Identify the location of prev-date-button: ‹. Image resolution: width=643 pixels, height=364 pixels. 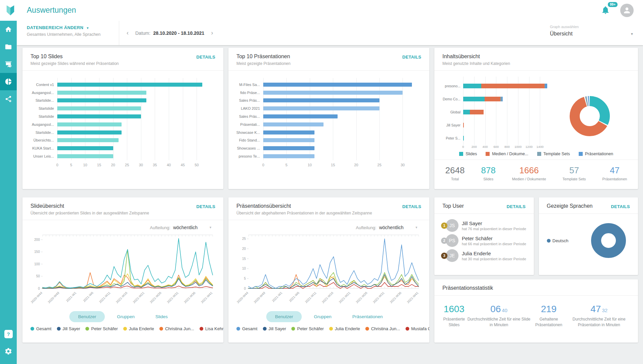
(128, 33).